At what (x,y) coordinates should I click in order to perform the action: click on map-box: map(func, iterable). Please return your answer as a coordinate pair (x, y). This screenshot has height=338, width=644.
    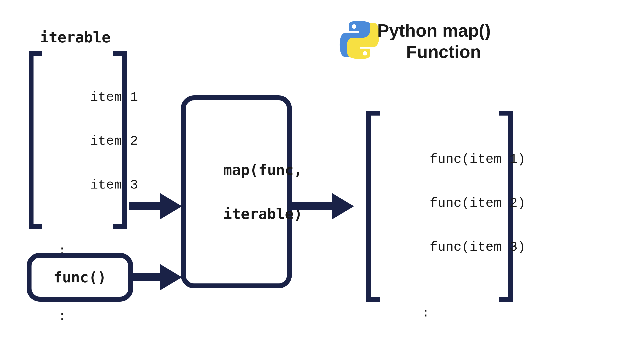
    Looking at the image, I should click on (236, 192).